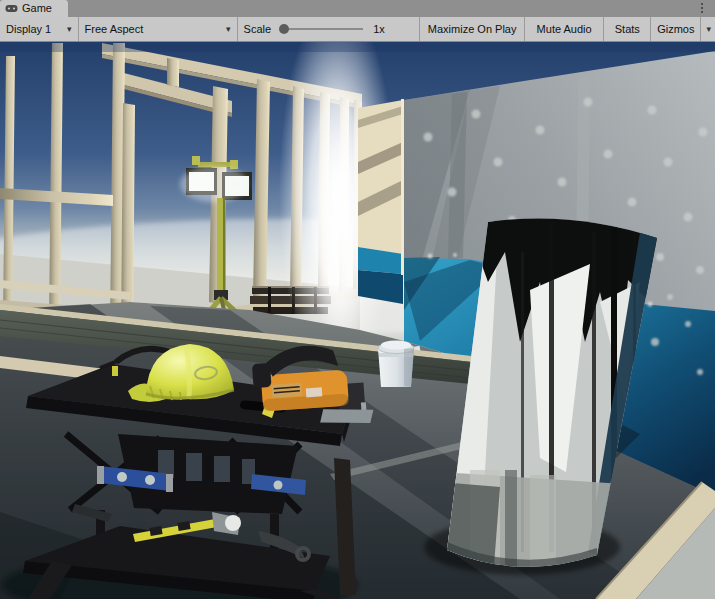 Image resolution: width=715 pixels, height=599 pixels. What do you see at coordinates (28, 29) in the screenshot?
I see `display-dropdown-value: Display 1` at bounding box center [28, 29].